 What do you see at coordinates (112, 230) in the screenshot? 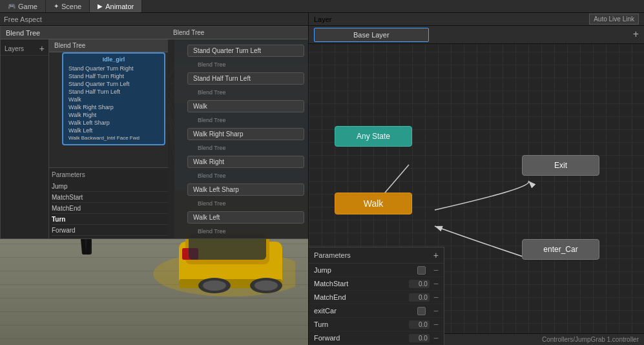
I see `param-name-forward: Forward` at bounding box center [112, 230].